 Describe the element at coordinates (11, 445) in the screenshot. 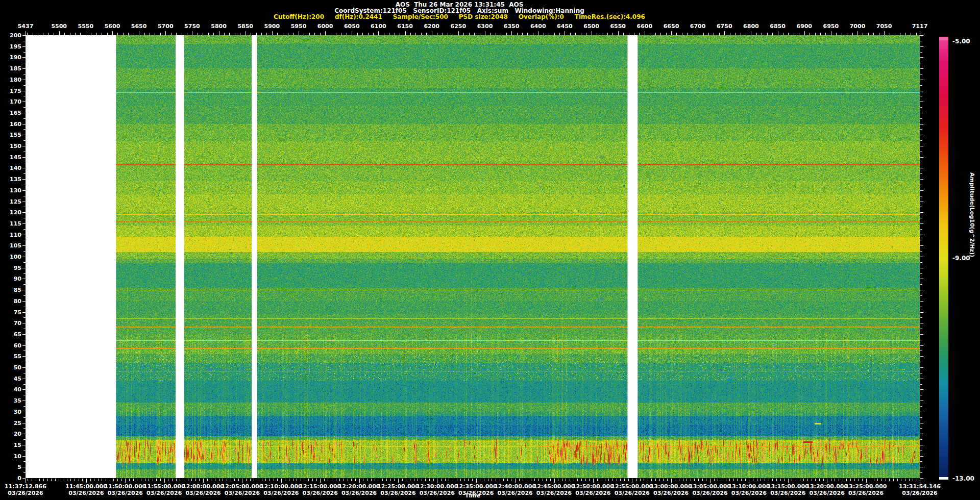

I see `left-axis-label: 15` at that location.